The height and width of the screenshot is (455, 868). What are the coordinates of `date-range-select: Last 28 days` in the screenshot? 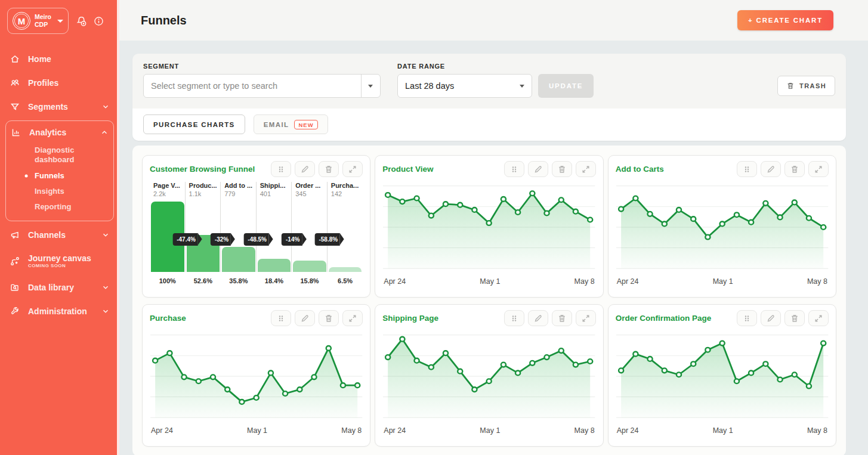 It's located at (465, 86).